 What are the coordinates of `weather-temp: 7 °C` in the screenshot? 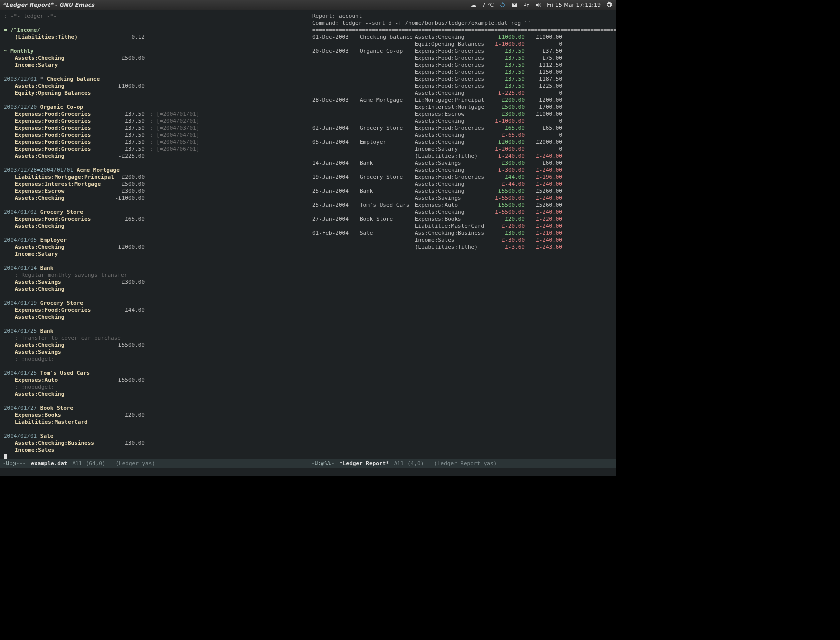 It's located at (488, 5).